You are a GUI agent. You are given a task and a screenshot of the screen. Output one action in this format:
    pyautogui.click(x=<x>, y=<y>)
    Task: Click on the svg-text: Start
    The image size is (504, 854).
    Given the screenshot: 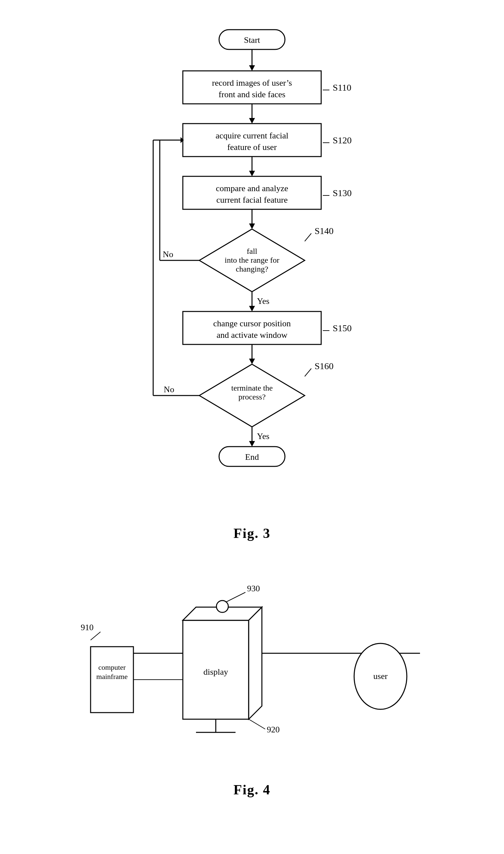 What is the action you would take?
    pyautogui.click(x=252, y=40)
    